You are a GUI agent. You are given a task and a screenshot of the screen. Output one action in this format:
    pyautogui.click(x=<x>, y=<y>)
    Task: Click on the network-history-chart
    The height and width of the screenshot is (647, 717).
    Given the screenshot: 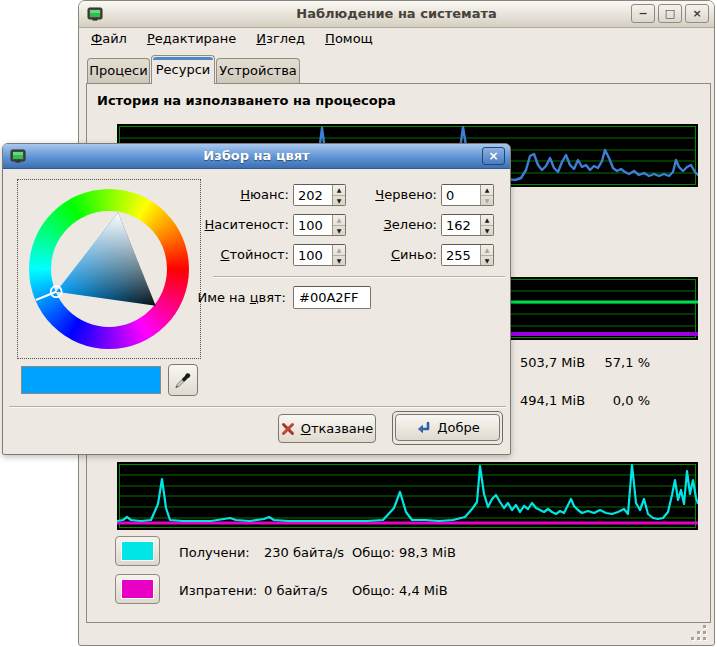 What is the action you would take?
    pyautogui.click(x=408, y=496)
    